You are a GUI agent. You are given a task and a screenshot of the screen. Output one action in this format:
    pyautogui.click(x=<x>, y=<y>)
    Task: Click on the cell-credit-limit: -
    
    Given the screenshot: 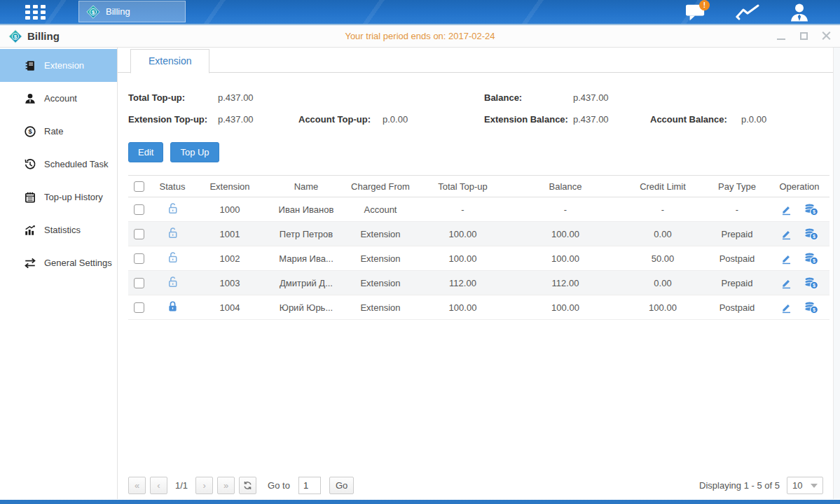 What is the action you would take?
    pyautogui.click(x=663, y=210)
    